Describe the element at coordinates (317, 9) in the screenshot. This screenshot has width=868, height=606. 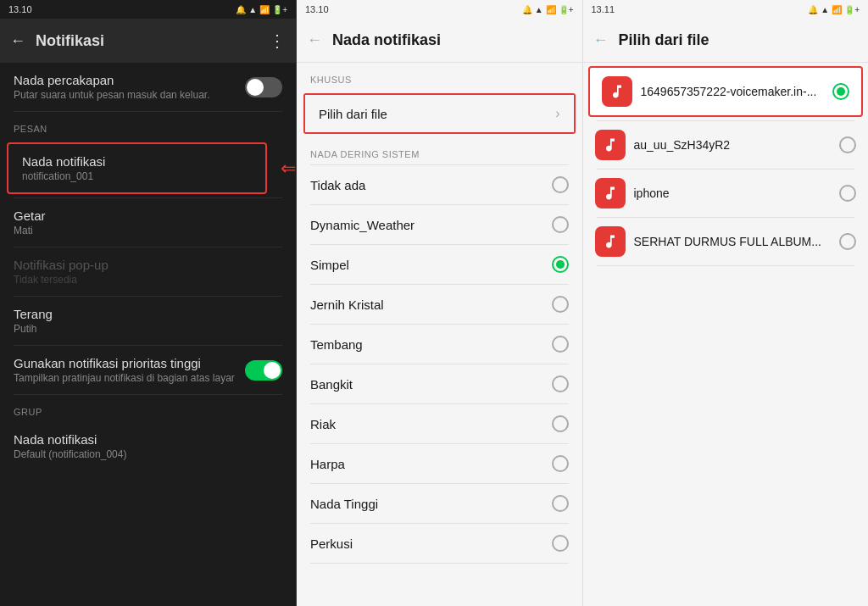
I see `time-2: 13.10` at that location.